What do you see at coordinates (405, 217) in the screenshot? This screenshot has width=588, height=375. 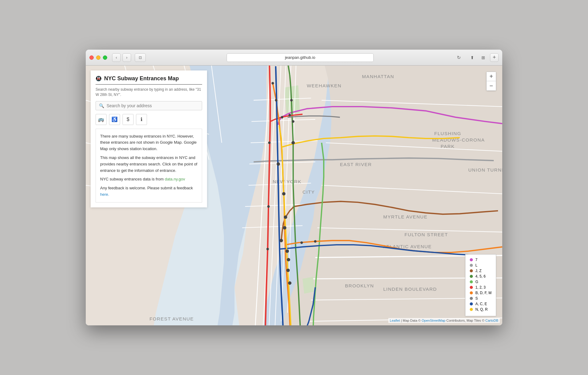 I see `svg-text: MYRTLE AVENUE` at bounding box center [405, 217].